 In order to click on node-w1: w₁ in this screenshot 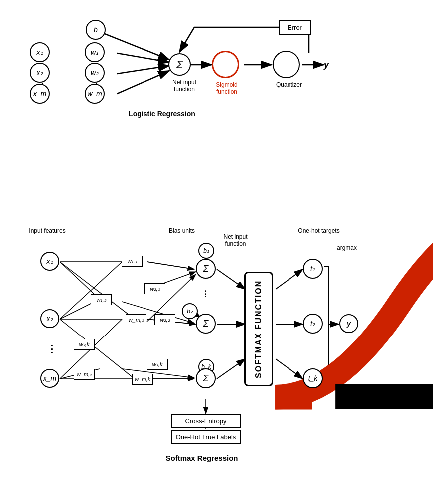, I will do `click(95, 52)`.